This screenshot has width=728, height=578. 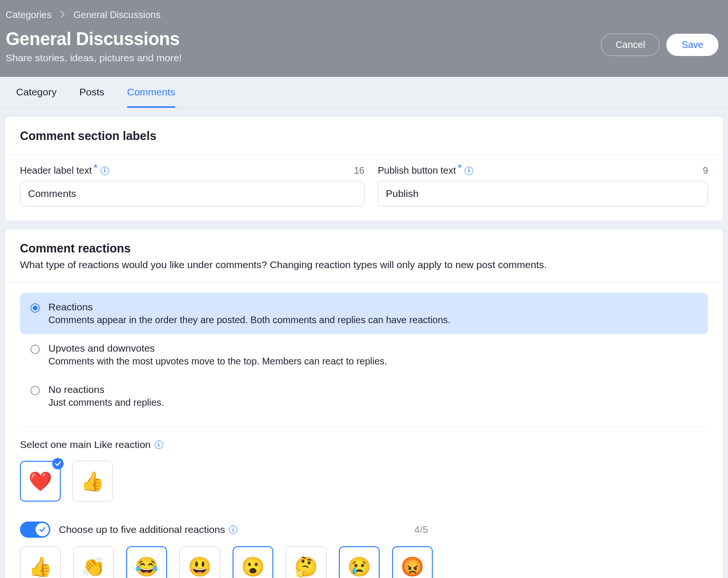 What do you see at coordinates (92, 92) in the screenshot?
I see `tab-posts: Posts` at bounding box center [92, 92].